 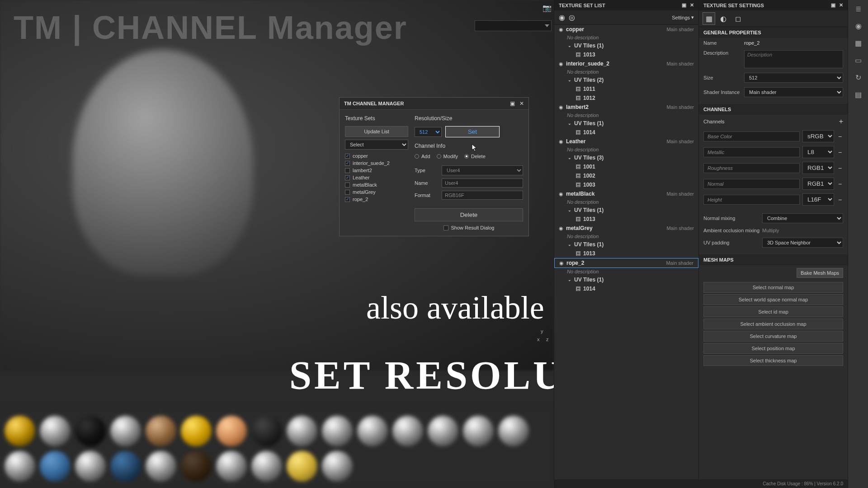 What do you see at coordinates (818, 200) in the screenshot?
I see `channel-format-dropdown: L16F` at bounding box center [818, 200].